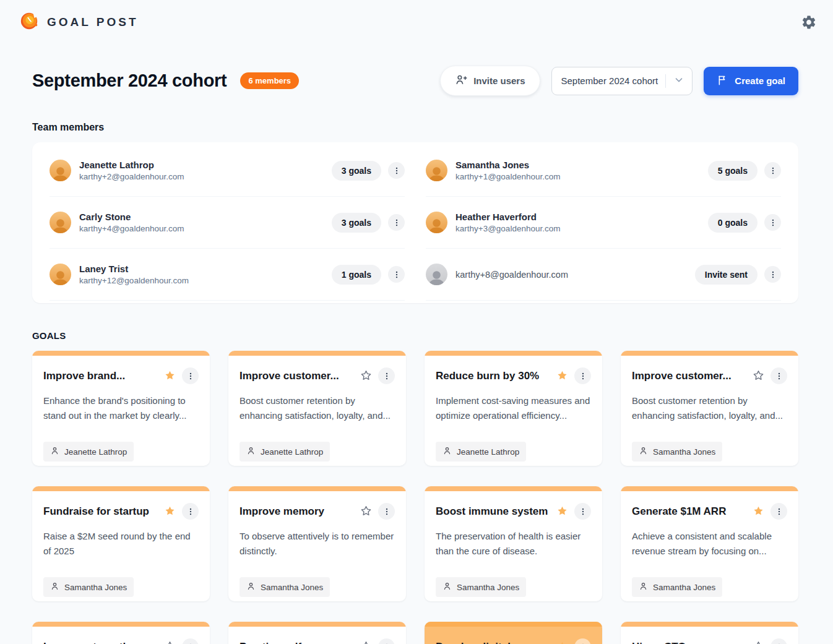  What do you see at coordinates (134, 281) in the screenshot?
I see `member-email: karthy+12@goaldenhour.com` at bounding box center [134, 281].